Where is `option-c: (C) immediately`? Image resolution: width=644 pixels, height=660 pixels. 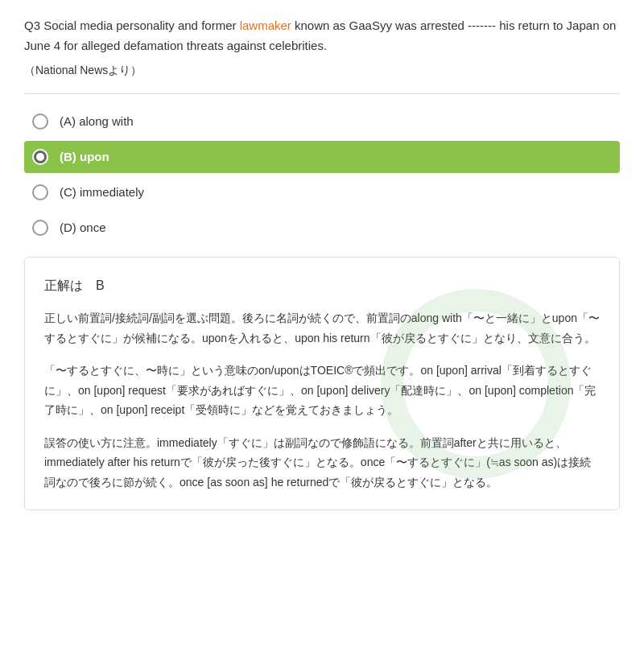 option-c: (C) immediately is located at coordinates (322, 192).